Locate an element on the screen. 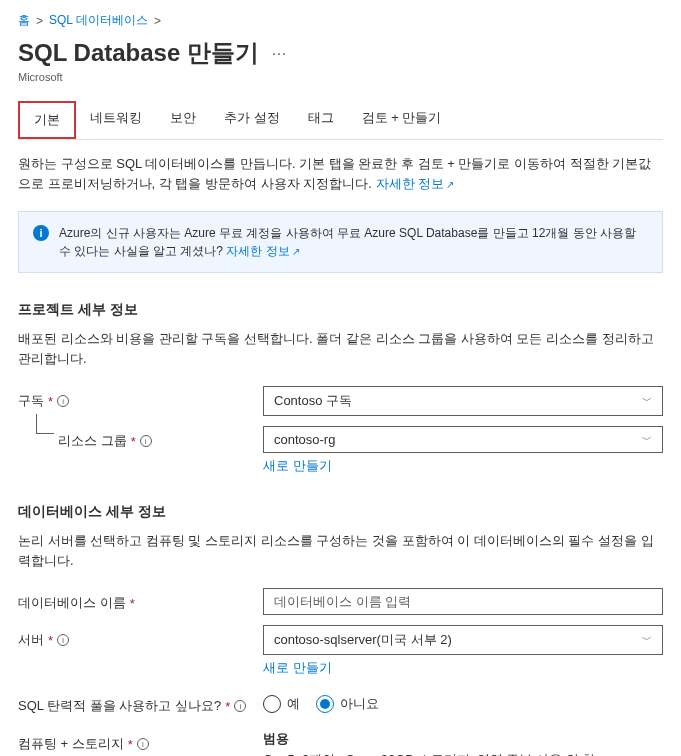 The image size is (681, 756). learn-more-link: 자세한 정보↗ is located at coordinates (416, 184).